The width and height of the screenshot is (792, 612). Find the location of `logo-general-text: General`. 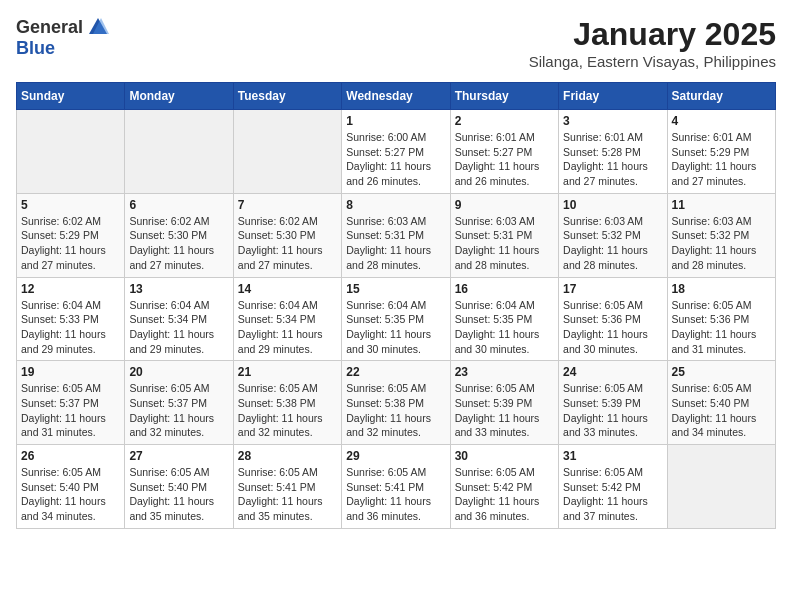

logo-general-text: General is located at coordinates (50, 28).